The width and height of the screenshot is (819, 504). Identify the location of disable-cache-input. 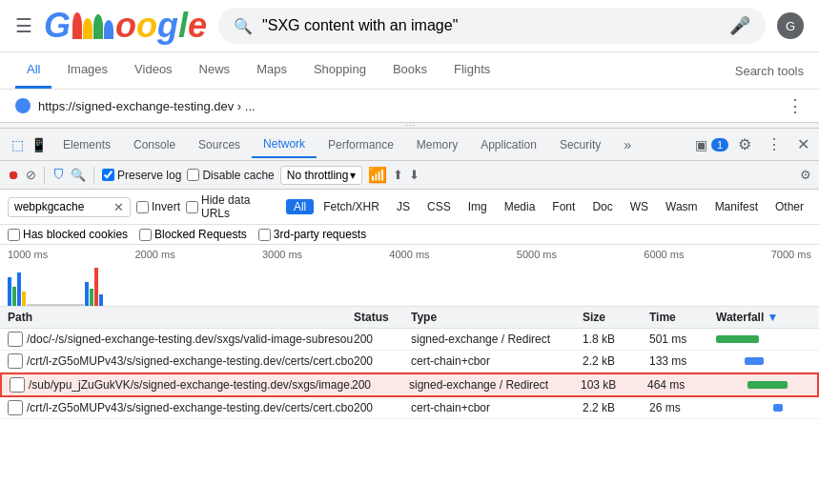
(193, 175).